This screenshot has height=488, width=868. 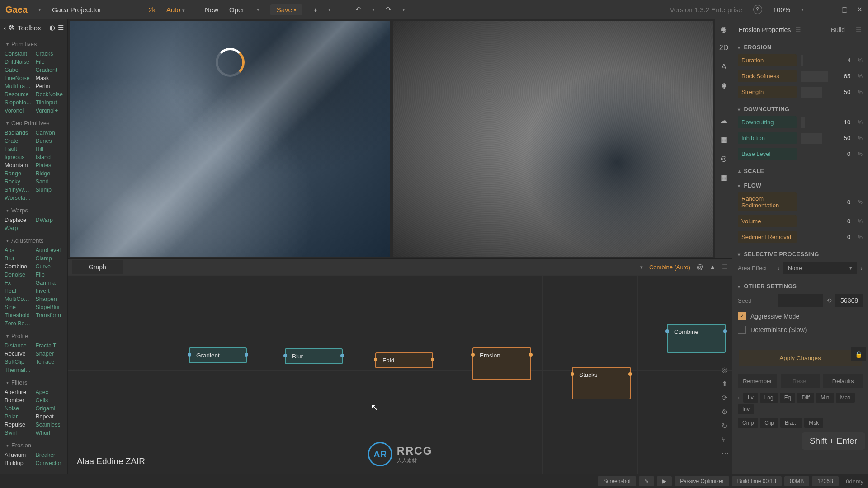 I want to click on toolbox-item: Sine, so click(x=18, y=307).